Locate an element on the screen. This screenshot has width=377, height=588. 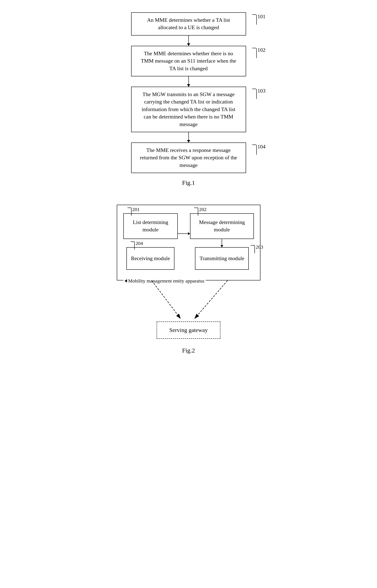
left-dashed-arrow is located at coordinates (166, 299).